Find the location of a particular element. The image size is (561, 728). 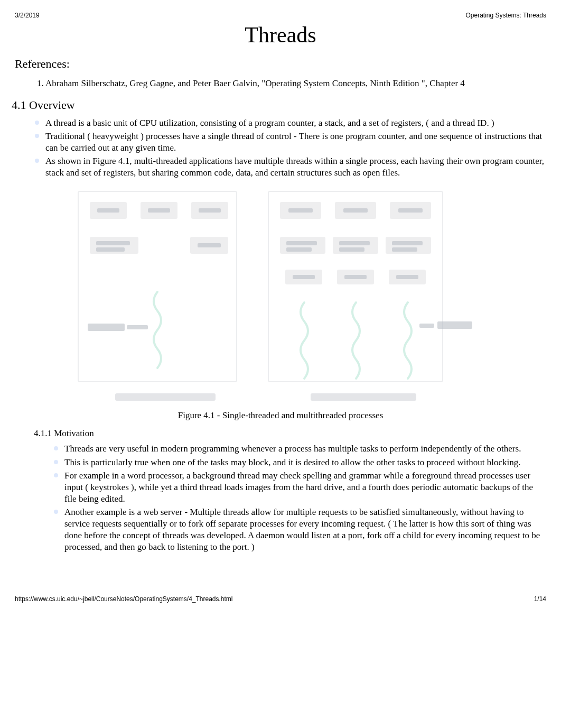

list-item: Threads are very useful in modern progra… is located at coordinates (300, 449).